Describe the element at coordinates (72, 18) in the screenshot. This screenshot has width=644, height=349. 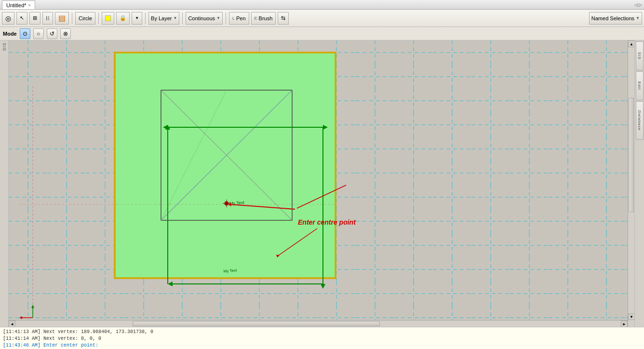
I see `sep1` at that location.